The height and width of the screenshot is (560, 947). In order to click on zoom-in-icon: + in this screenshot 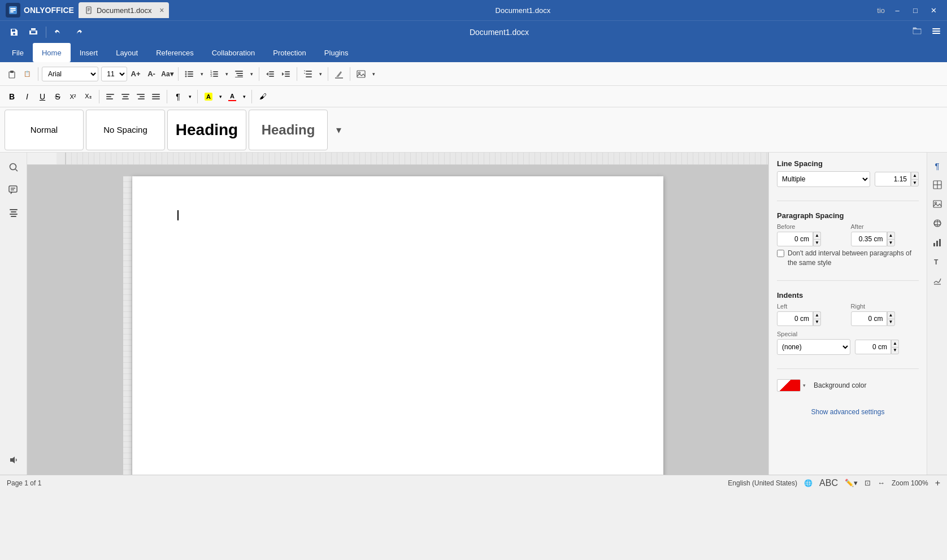, I will do `click(938, 483)`.